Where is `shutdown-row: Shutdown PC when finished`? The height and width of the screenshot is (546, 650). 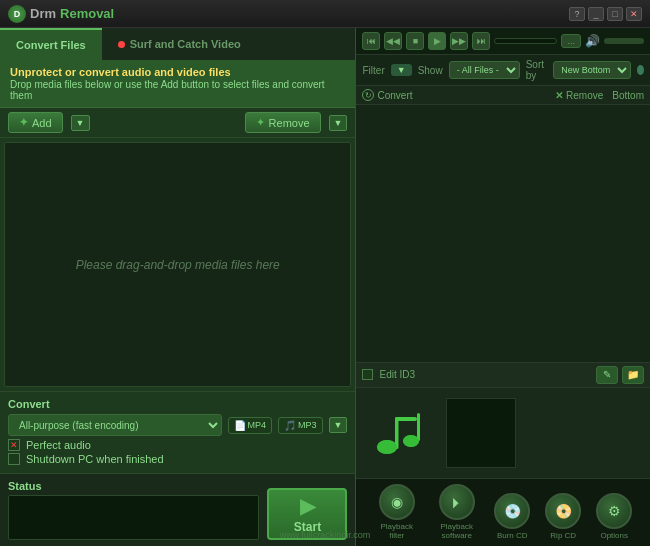 shutdown-row: Shutdown PC when finished is located at coordinates (178, 459).